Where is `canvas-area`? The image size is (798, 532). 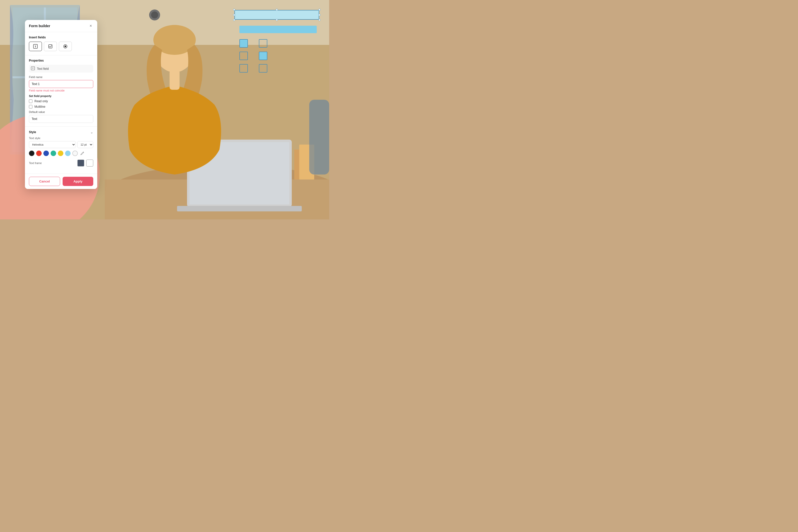 canvas-area is located at coordinates (277, 41).